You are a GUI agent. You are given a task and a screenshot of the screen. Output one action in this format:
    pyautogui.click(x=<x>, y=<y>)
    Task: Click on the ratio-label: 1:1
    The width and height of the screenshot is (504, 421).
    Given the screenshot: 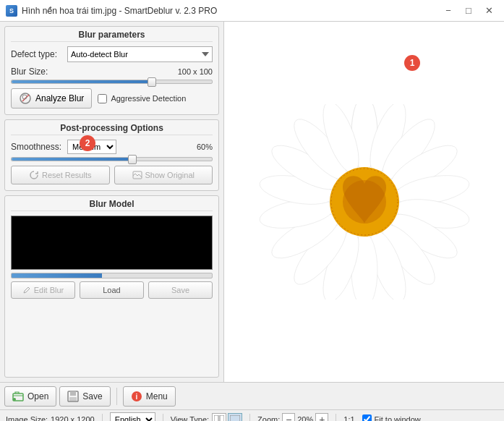 What is the action you would take?
    pyautogui.click(x=349, y=418)
    